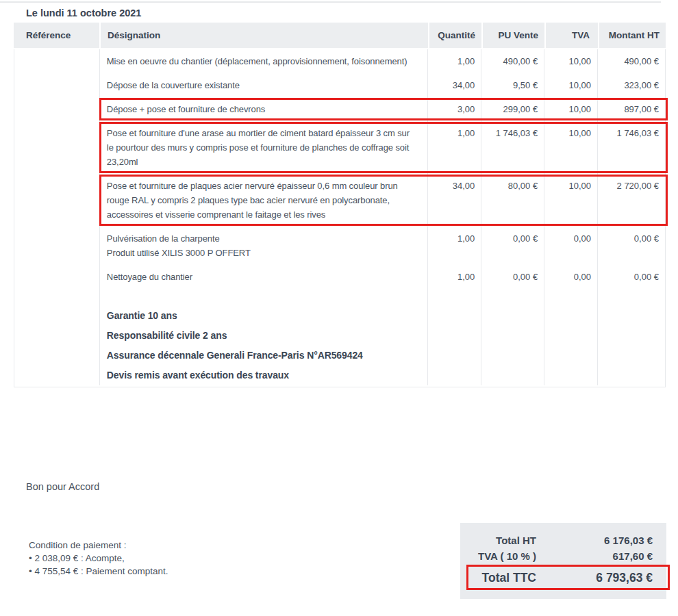  Describe the element at coordinates (99, 559) in the screenshot. I see `payment-conditions: Condition de paiement : • 2 038,09 € : A…` at that location.